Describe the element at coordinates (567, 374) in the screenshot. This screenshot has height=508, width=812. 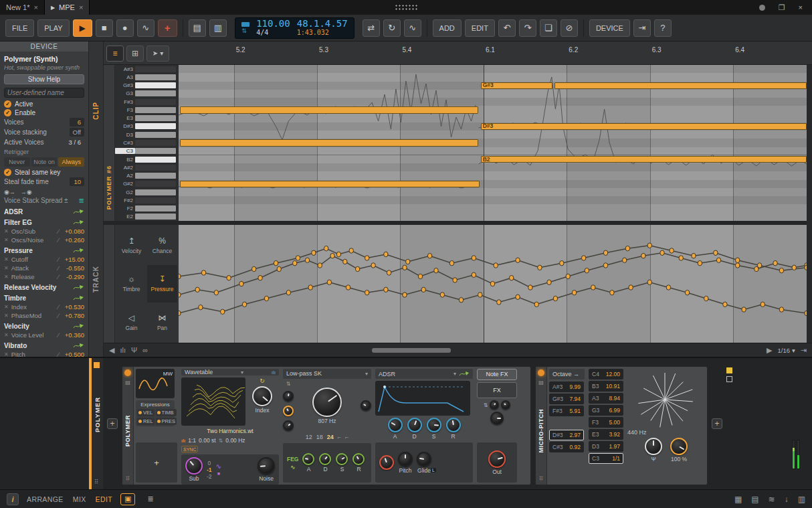
I see `octave-divide-dropdown: Octave →` at that location.